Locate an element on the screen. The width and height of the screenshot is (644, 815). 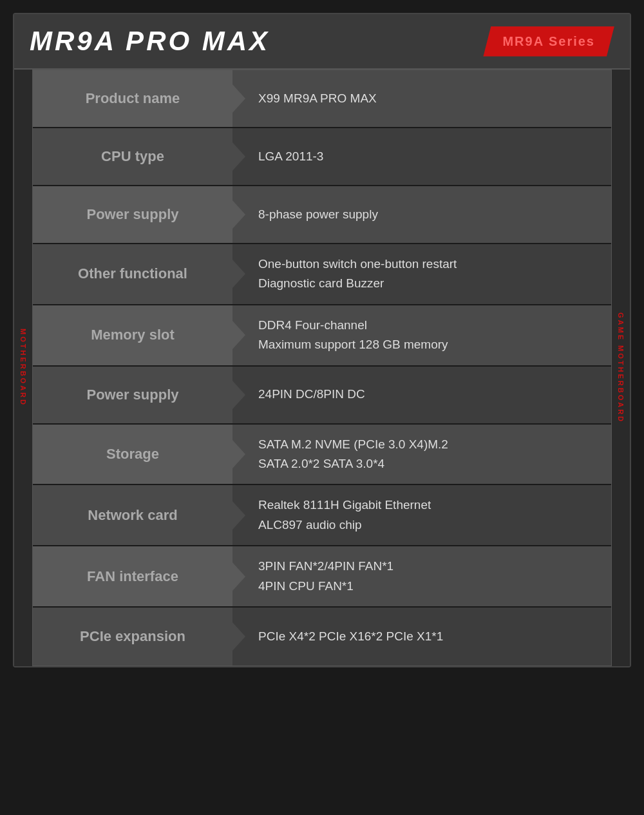
spec-value: X99 MR9A PRO MAX is located at coordinates (317, 99).